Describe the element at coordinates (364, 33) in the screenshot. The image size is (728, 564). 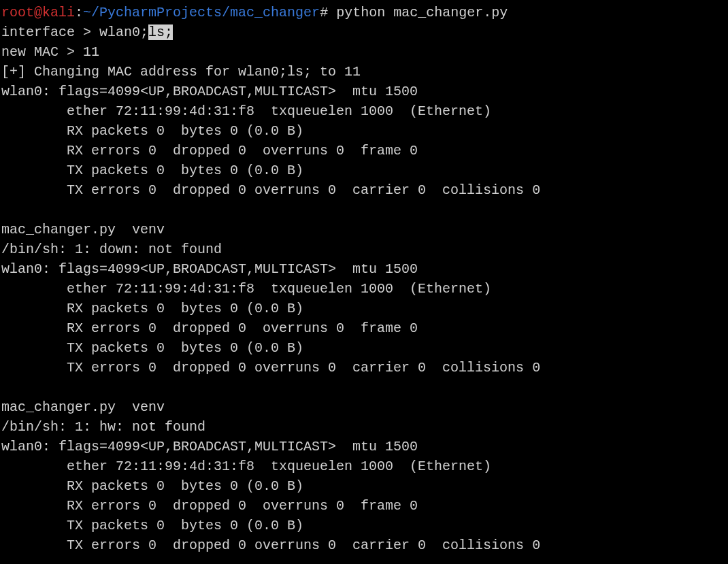
I see `interface-input-line: interface > wlan0;ls;` at that location.